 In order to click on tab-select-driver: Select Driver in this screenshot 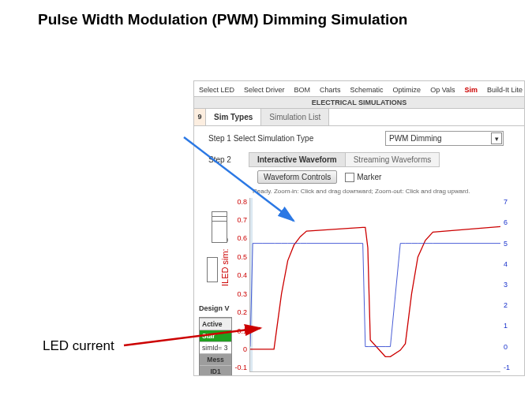, I will do `click(264, 90)`.